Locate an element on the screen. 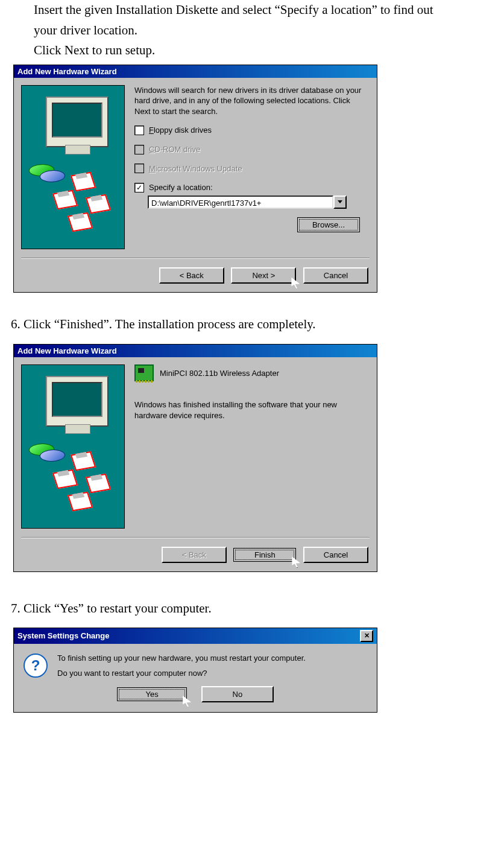 The image size is (504, 846). dialog2-message: Windows has finished installing the soft… is located at coordinates (251, 410).